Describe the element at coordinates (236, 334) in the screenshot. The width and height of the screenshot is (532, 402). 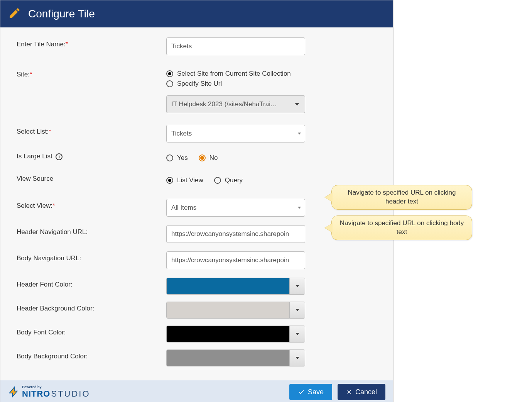
I see `body-font-color-picker` at that location.